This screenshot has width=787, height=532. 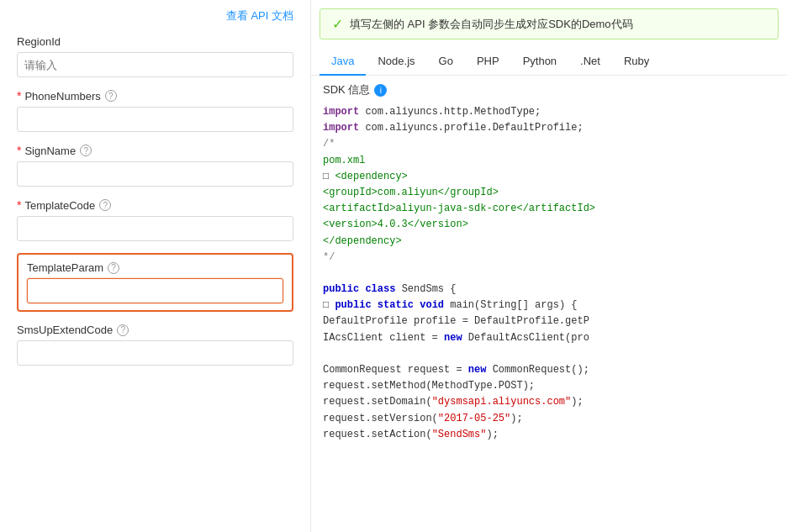 What do you see at coordinates (490, 61) in the screenshot?
I see `tabs-container: JavaNode.jsGoPHPPython.NetRuby` at bounding box center [490, 61].